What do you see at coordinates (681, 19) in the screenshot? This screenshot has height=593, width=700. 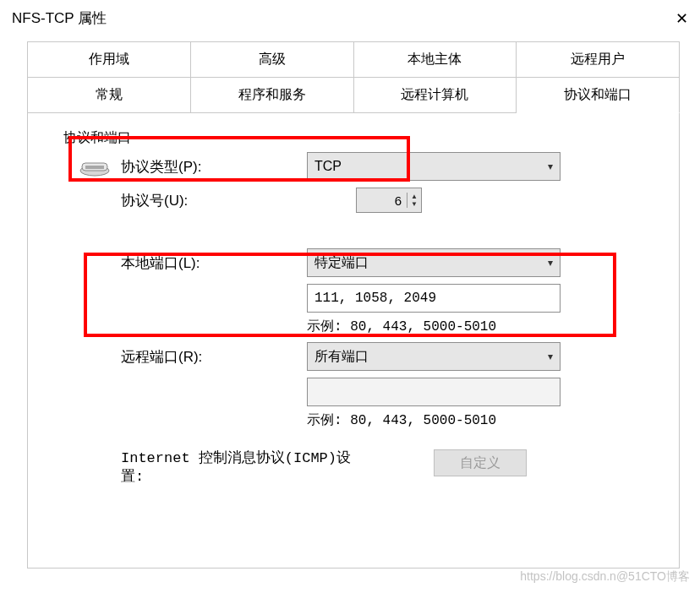 I see `close-icon: ✕` at bounding box center [681, 19].